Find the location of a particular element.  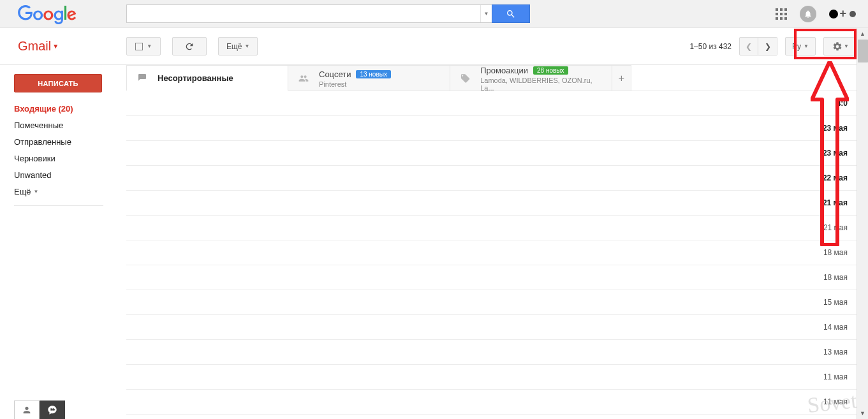

gear-icon is located at coordinates (837, 47).